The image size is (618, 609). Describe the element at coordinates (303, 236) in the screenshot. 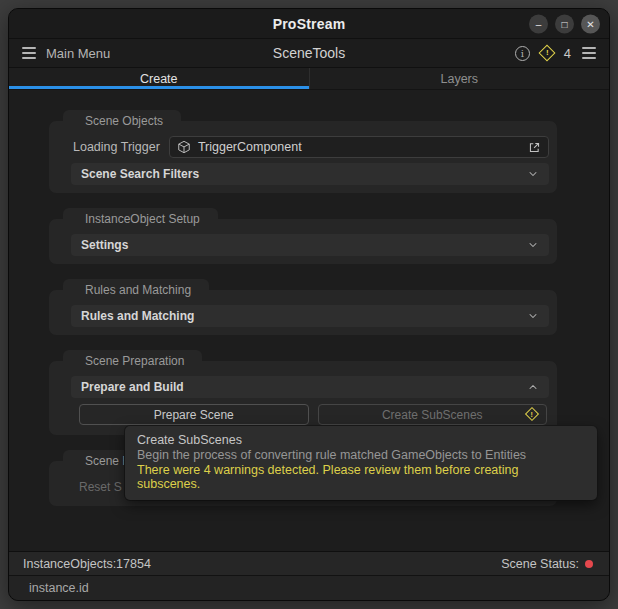

I see `section-instance-setup: InstanceObject Setup Settings` at that location.